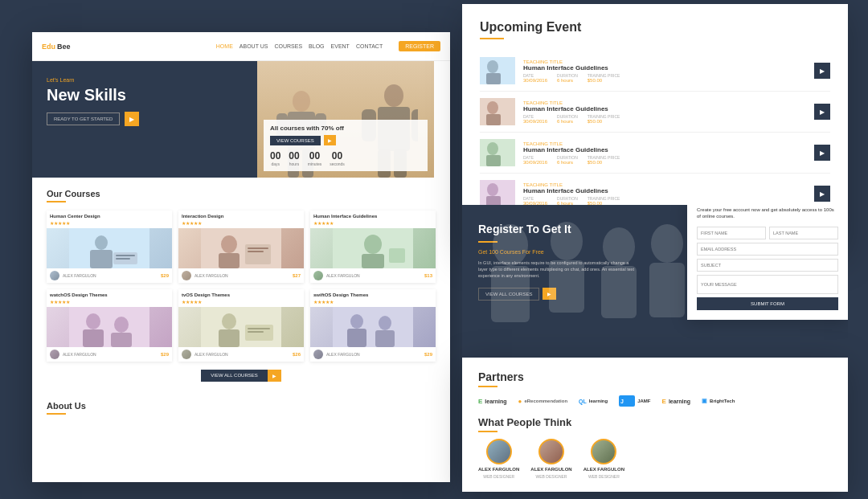  I want to click on event-details-3: TEACHING TITLE Human Interface Guideline…, so click(665, 153).